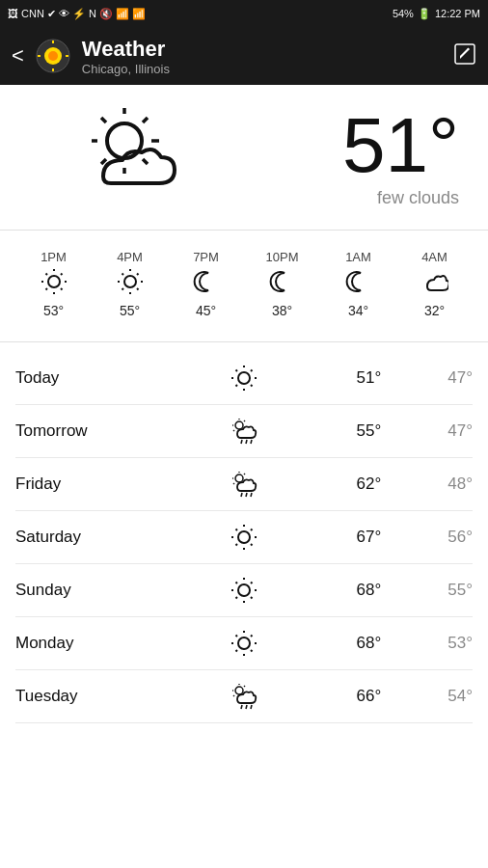  Describe the element at coordinates (336, 378) in the screenshot. I see `daily-high: 51°` at that location.